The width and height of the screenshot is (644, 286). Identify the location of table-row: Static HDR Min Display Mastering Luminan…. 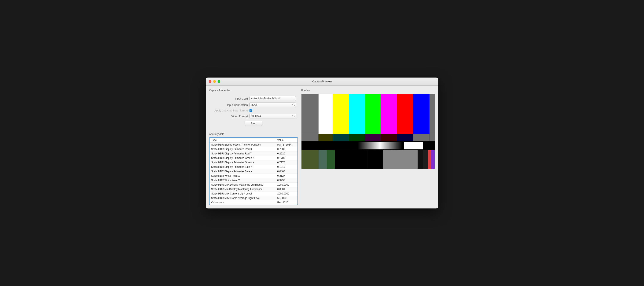
(254, 189).